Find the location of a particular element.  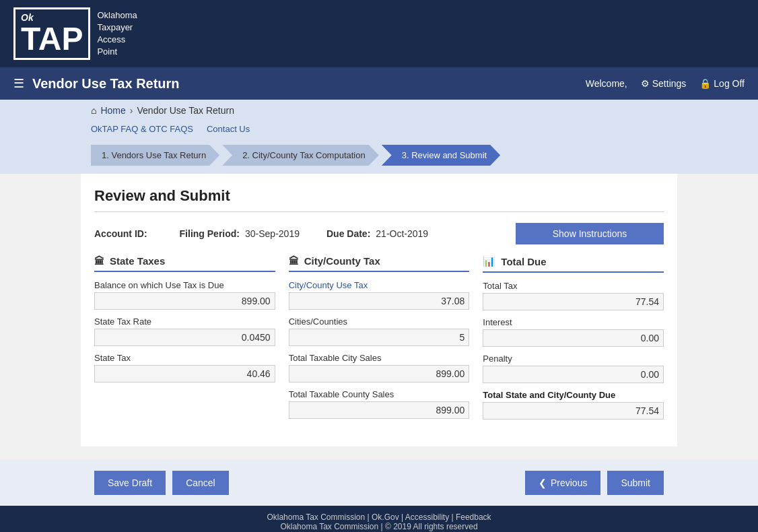

save-draft-button: Save Draft is located at coordinates (130, 483).